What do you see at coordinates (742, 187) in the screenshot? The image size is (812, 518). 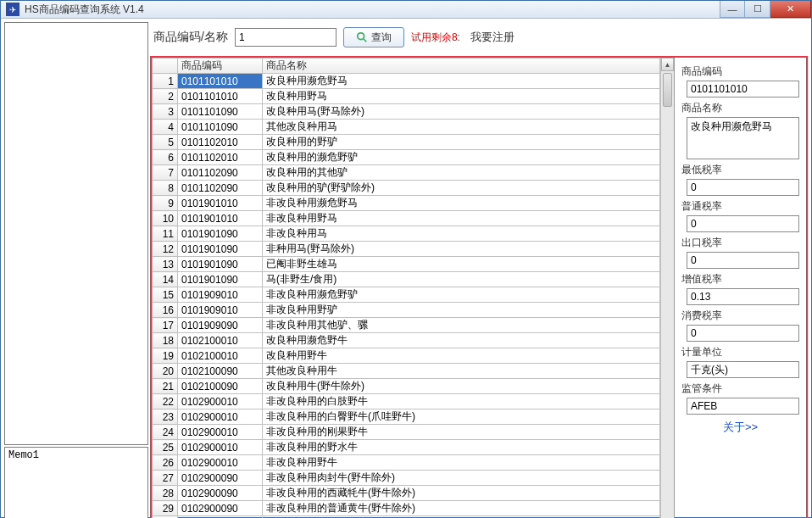 I see `detail-minrate-value` at bounding box center [742, 187].